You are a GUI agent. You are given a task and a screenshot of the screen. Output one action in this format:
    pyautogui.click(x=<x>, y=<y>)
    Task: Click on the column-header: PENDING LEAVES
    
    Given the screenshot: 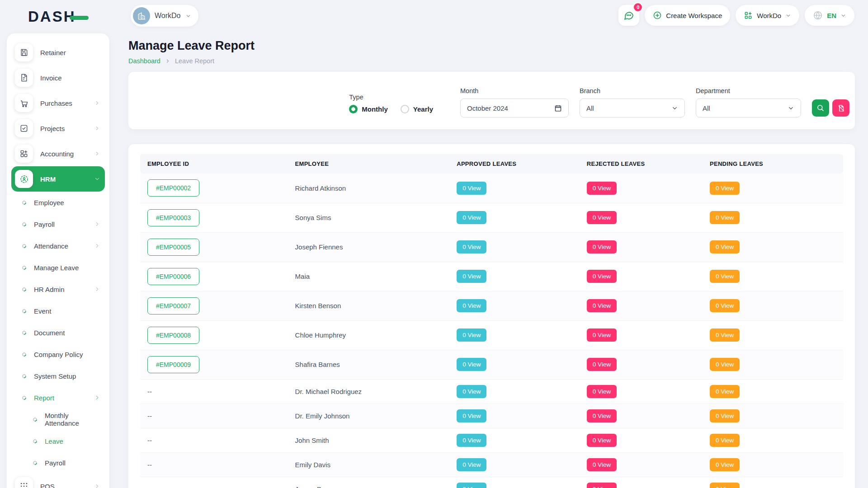 What is the action you would take?
    pyautogui.click(x=773, y=164)
    